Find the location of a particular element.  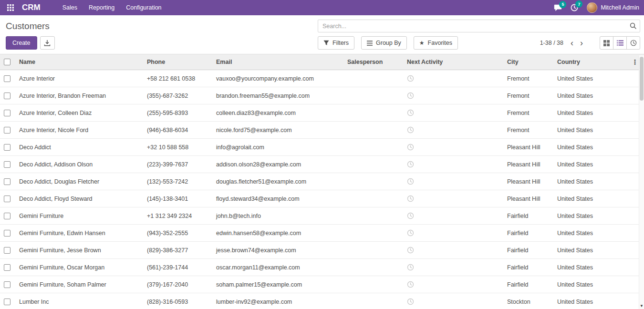

search-input is located at coordinates (479, 26).